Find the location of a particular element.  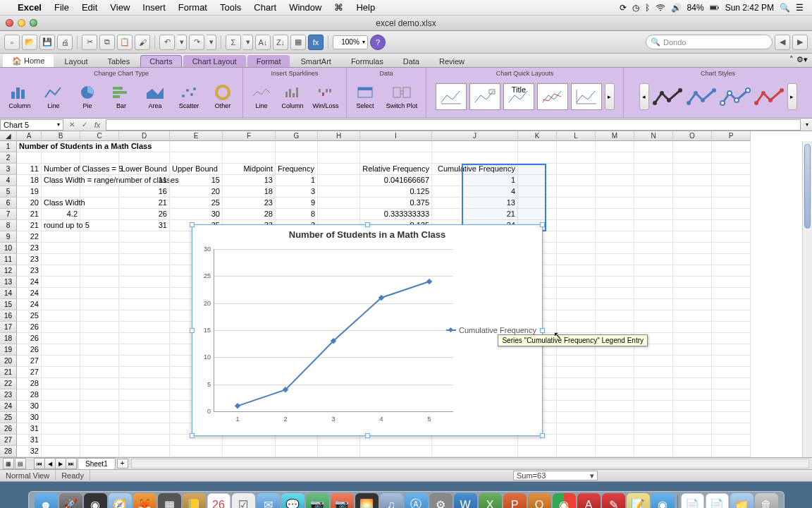

chart-style-next: ▸ is located at coordinates (792, 97).